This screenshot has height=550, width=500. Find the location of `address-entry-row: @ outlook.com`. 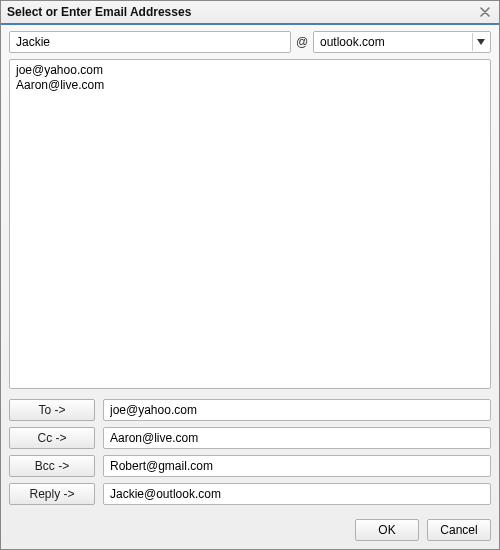

address-entry-row: @ outlook.com is located at coordinates (250, 42).